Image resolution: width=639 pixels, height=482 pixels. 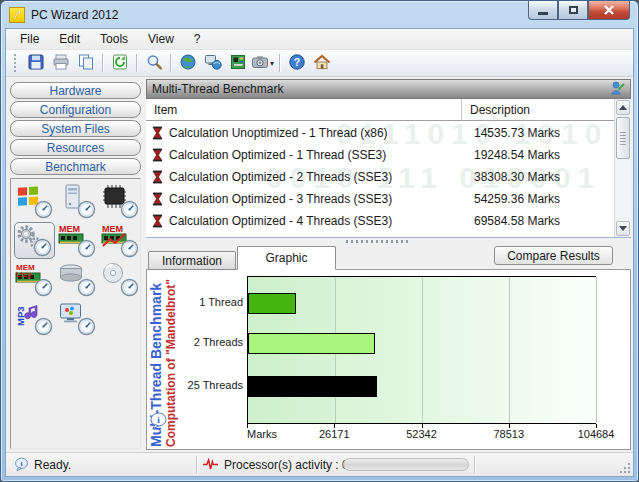 I want to click on bar-25-threads, so click(x=312, y=386).